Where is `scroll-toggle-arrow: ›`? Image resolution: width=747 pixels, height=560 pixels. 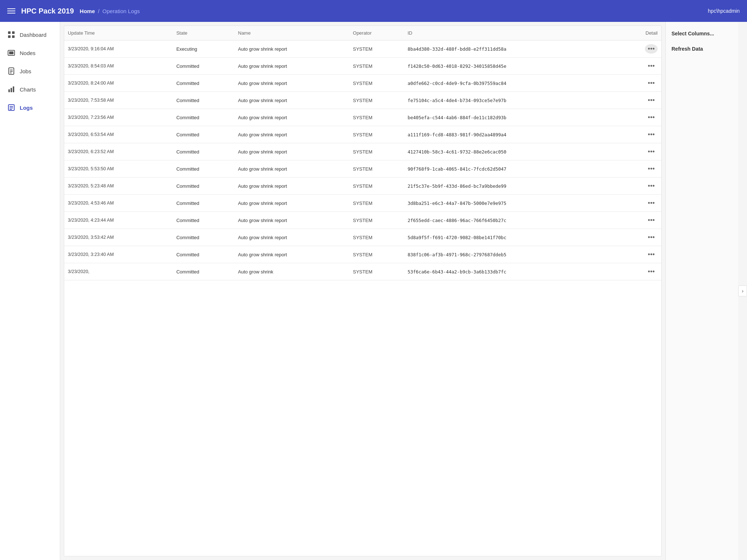 scroll-toggle-arrow: › is located at coordinates (743, 291).